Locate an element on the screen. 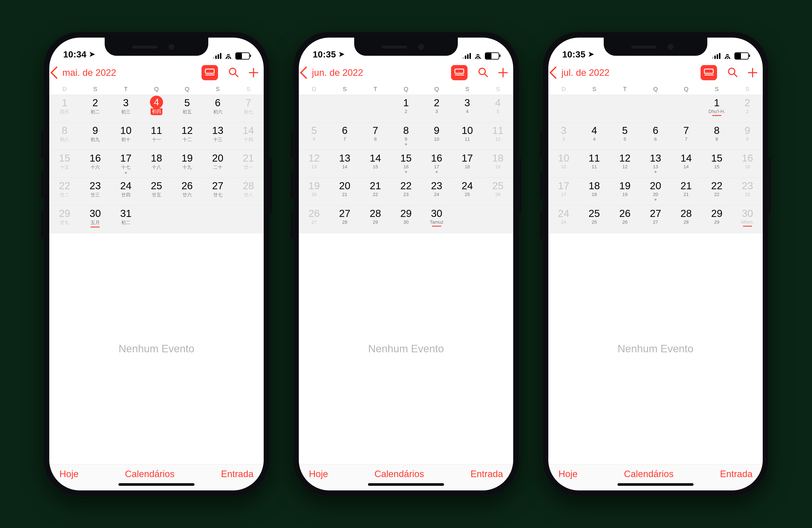 The image size is (812, 528). day-cell: 11十一 is located at coordinates (157, 136).